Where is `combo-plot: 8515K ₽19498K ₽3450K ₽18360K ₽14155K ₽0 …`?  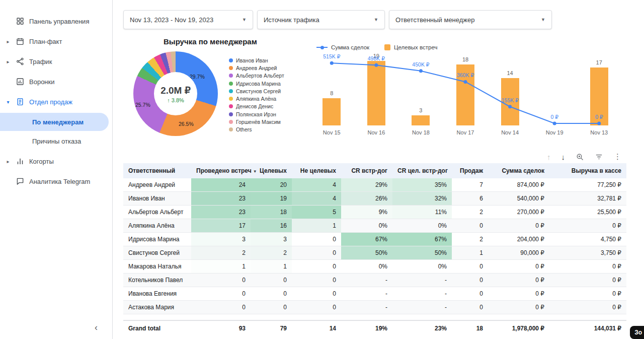 combo-plot: 8515K ₽19498K ₽3450K ₽18360K ₽14155K ₽0 … is located at coordinates (465, 92).